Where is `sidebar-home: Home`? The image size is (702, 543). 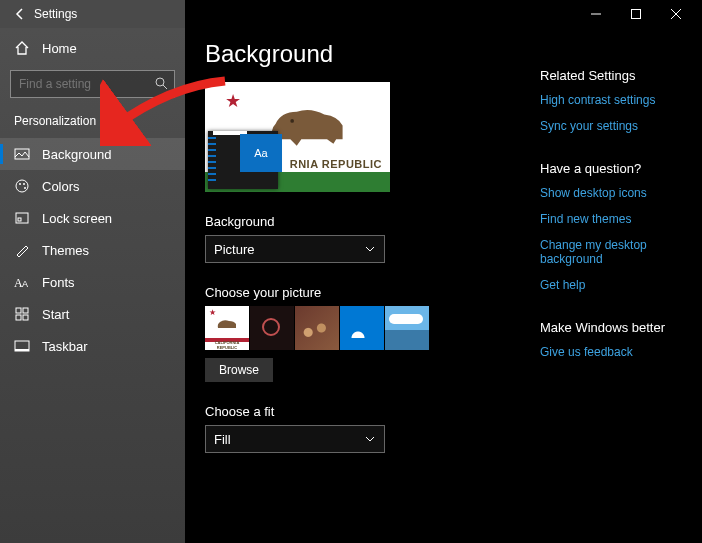 sidebar-home: Home is located at coordinates (92, 48).